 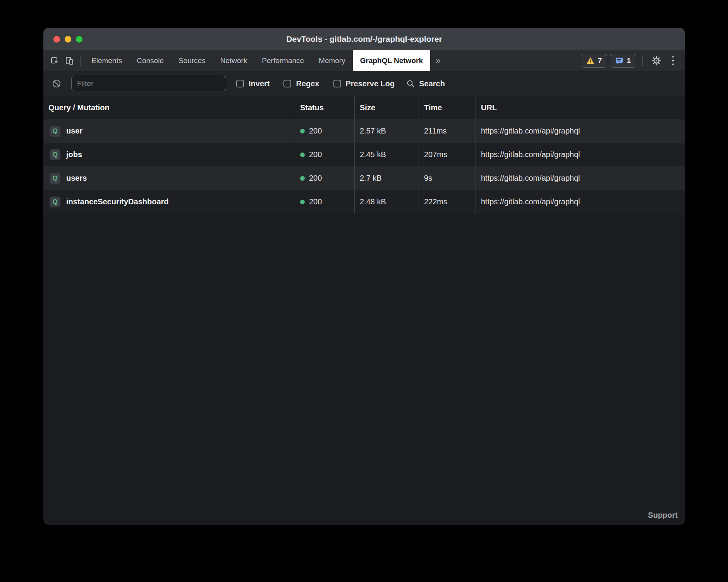 What do you see at coordinates (107, 60) in the screenshot?
I see `tab-elements: Elements` at bounding box center [107, 60].